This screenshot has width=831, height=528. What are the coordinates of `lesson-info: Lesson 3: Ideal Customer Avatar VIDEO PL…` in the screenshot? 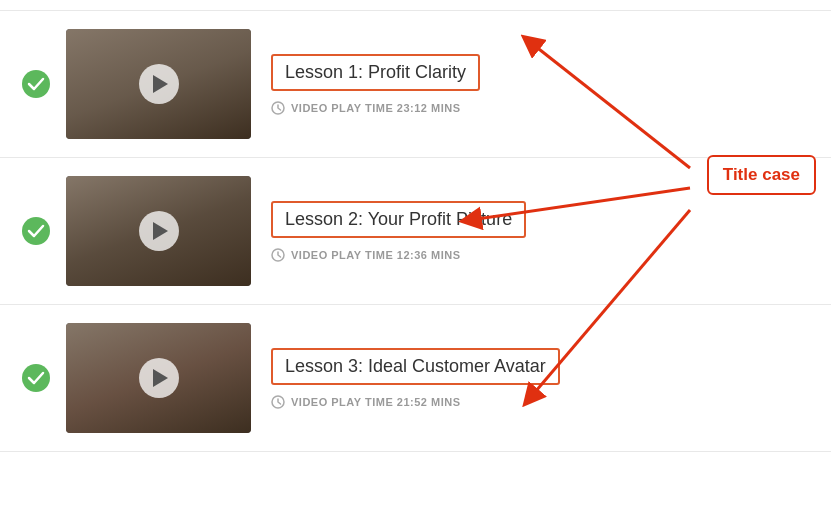 It's located at (541, 378).